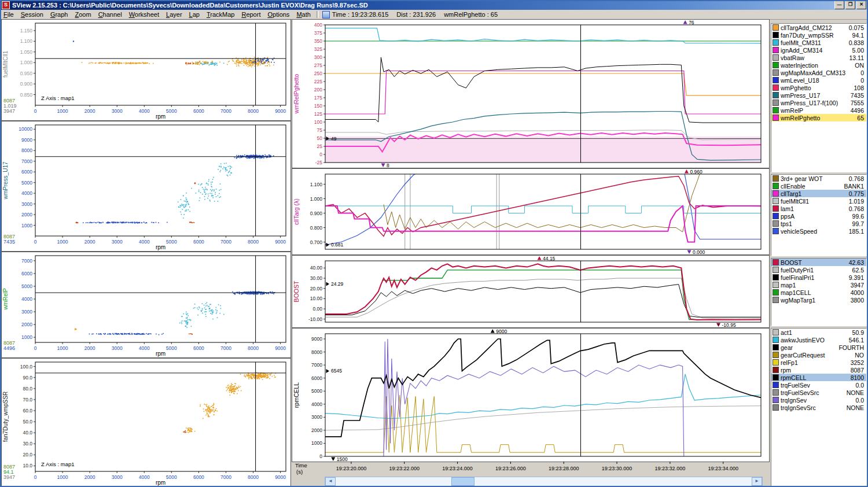  I want to click on channel-row-ignAdd_CM314: ignAdd_CM3145.00, so click(819, 50).